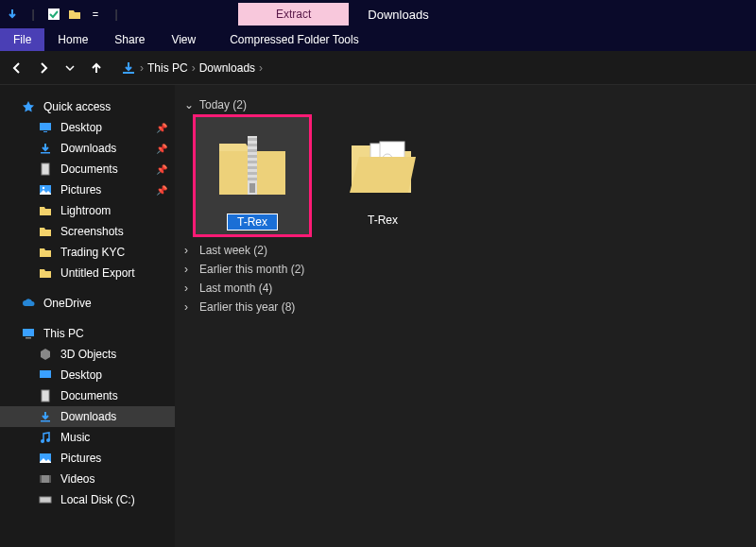 This screenshot has width=756, height=547. I want to click on sidebar-item-label: Videos, so click(77, 479).